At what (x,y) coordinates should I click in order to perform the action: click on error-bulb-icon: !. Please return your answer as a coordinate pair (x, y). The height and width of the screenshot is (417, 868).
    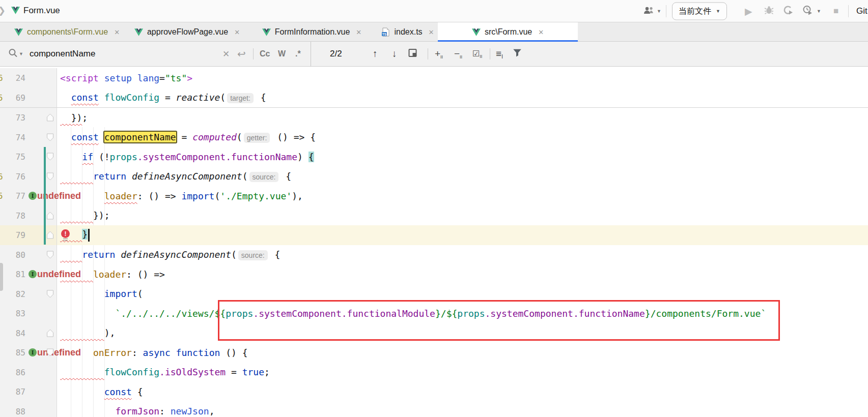
    Looking at the image, I should click on (65, 235).